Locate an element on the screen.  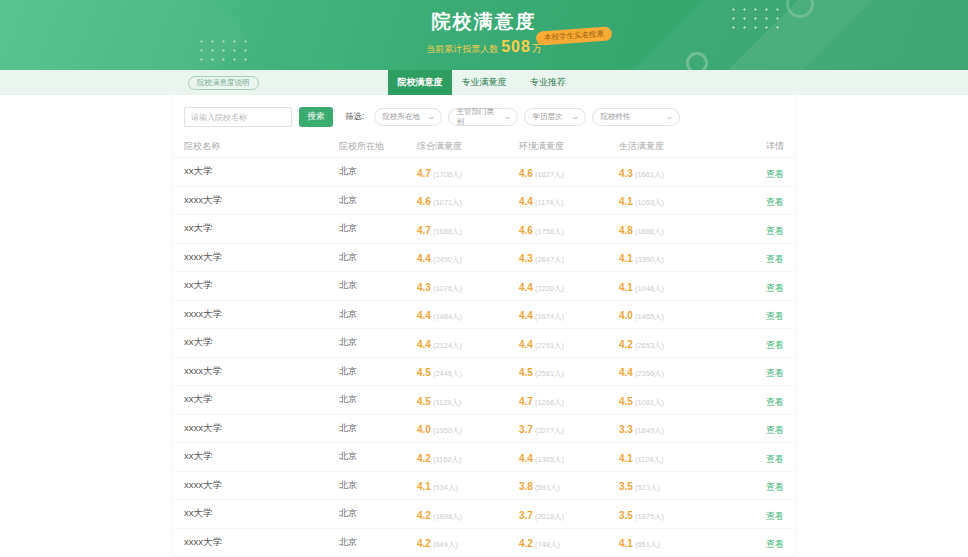
school-name-input is located at coordinates (238, 117).